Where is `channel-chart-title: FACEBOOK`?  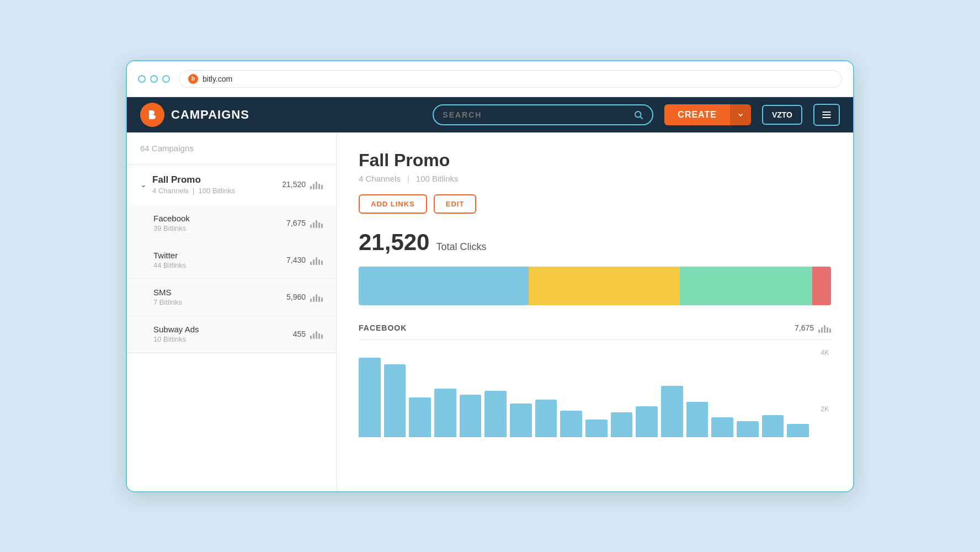 channel-chart-title: FACEBOOK is located at coordinates (383, 328).